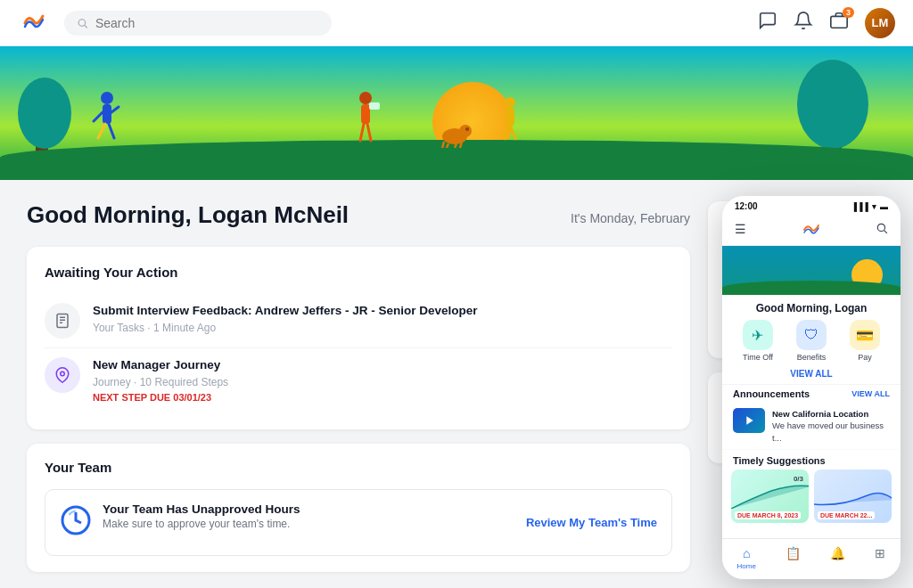  I want to click on phone-nav-home-label: Home, so click(747, 567).